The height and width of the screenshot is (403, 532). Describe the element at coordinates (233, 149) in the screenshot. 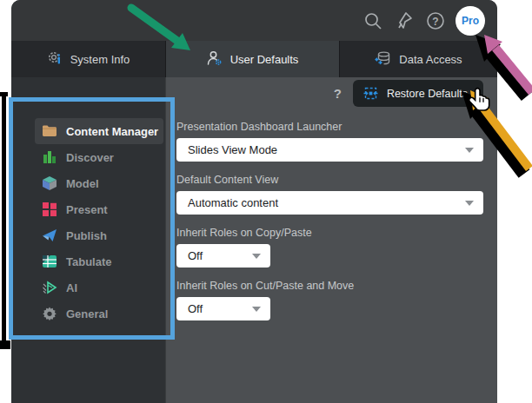

I see `dropdown-value: Slides View Mode` at that location.